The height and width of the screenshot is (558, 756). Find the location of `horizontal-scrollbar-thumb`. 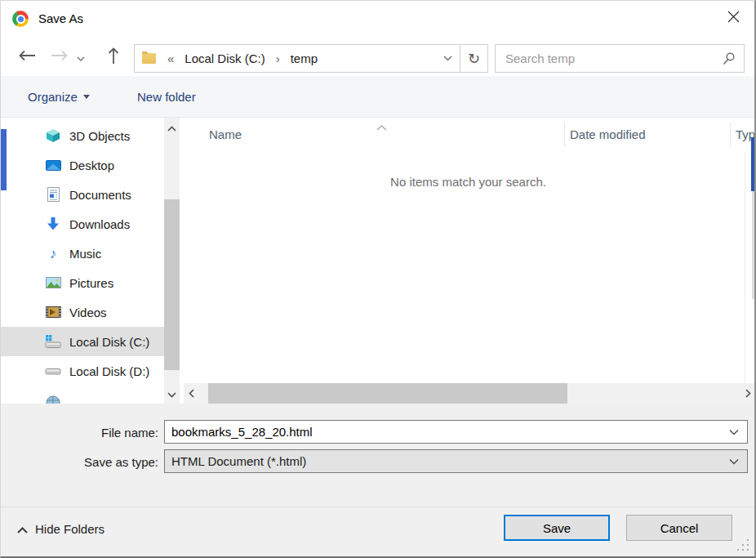

horizontal-scrollbar-thumb is located at coordinates (388, 394).